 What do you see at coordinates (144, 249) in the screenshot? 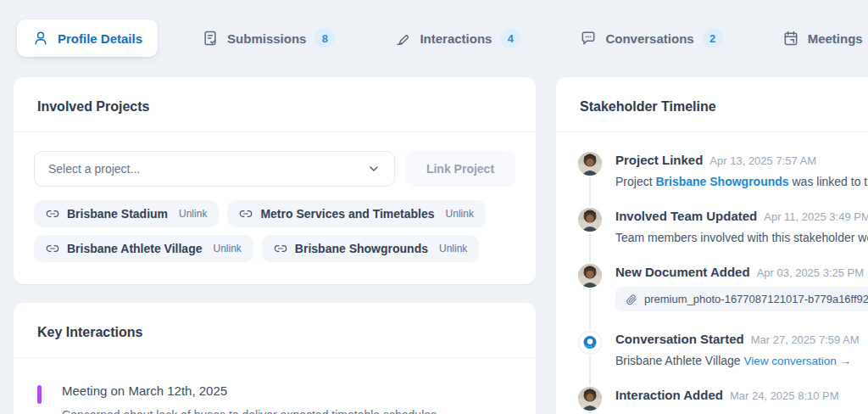
I see `project-chip: Brisbane Athlete Village Unlink` at bounding box center [144, 249].